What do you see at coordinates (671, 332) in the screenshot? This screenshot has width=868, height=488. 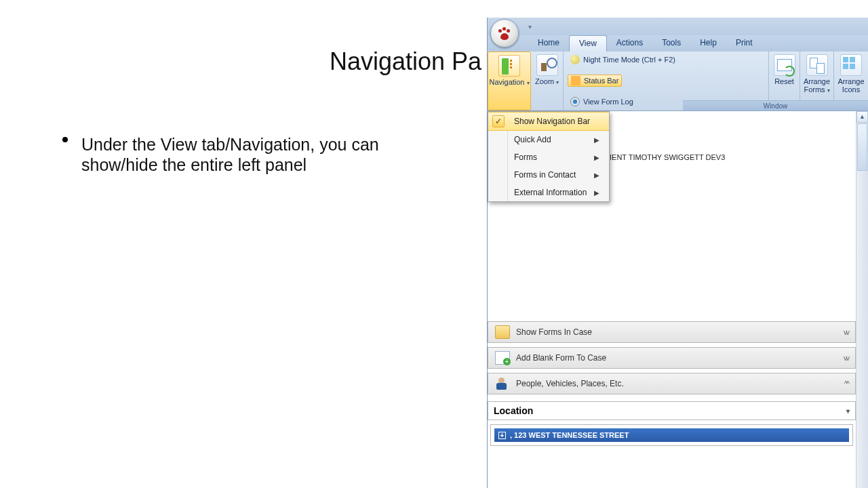 I see `panel-show-forms-in-case: Show Forms In Case vv` at bounding box center [671, 332].